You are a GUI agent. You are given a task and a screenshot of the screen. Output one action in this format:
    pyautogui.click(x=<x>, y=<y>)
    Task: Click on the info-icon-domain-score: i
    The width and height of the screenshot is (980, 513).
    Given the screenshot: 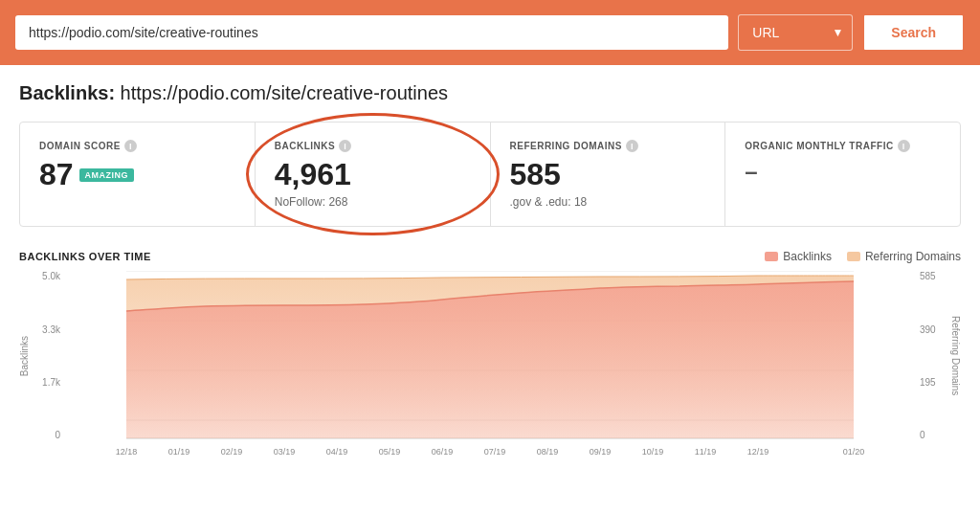 What is the action you would take?
    pyautogui.click(x=130, y=145)
    